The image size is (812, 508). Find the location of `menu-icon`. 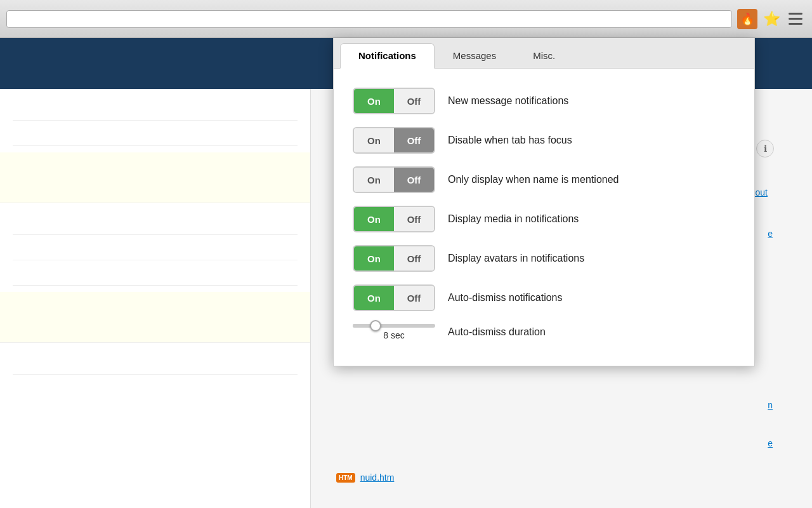

menu-icon is located at coordinates (796, 19).